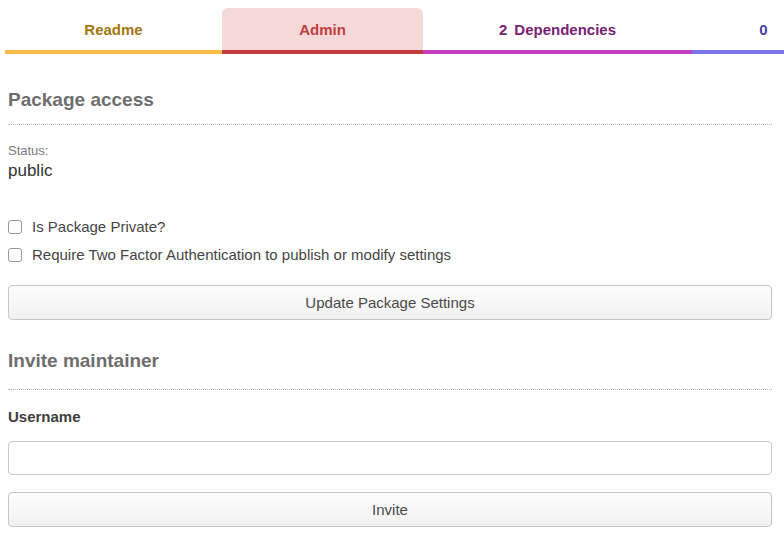 The height and width of the screenshot is (536, 784). I want to click on username-input, so click(390, 458).